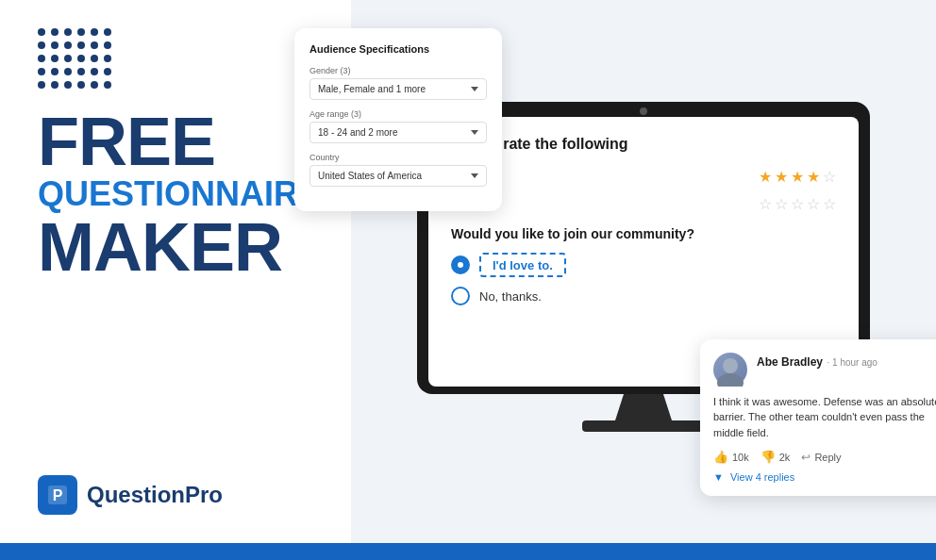 Image resolution: width=936 pixels, height=560 pixels. What do you see at coordinates (468, 552) in the screenshot?
I see `bottom-bar` at bounding box center [468, 552].